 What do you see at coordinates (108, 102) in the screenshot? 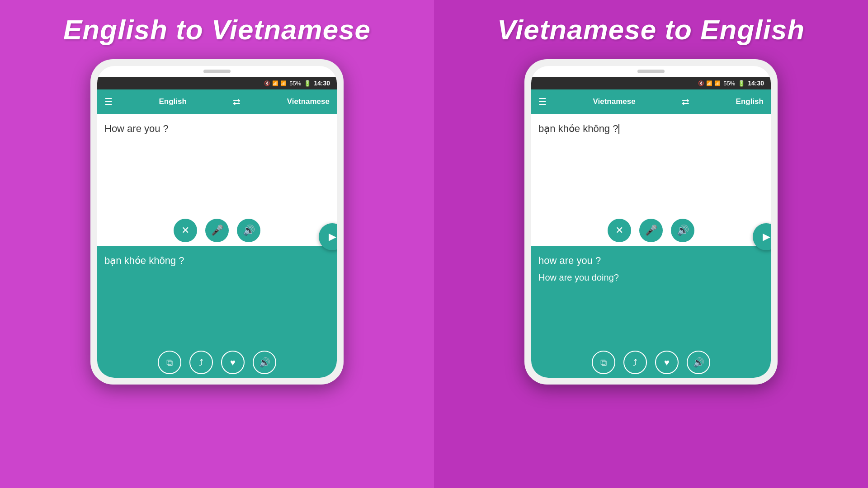
I see `left-menu-icon: ☰` at bounding box center [108, 102].